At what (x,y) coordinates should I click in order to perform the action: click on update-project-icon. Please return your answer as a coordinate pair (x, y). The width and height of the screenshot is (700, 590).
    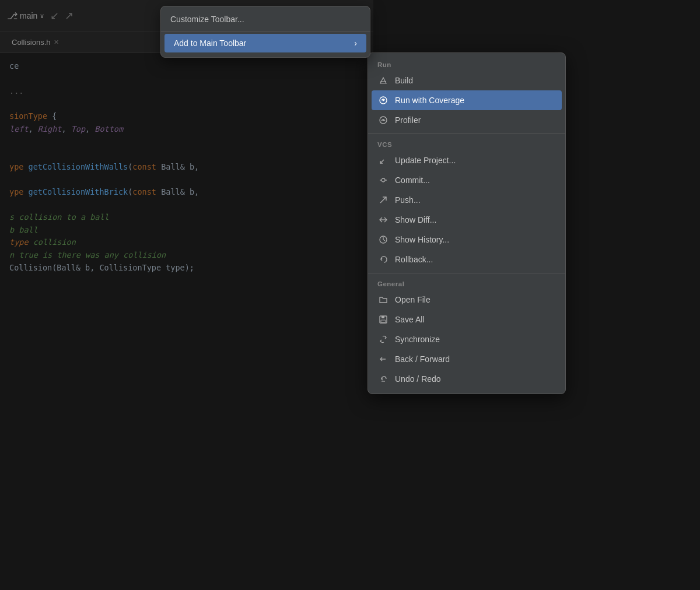
    Looking at the image, I should click on (383, 160).